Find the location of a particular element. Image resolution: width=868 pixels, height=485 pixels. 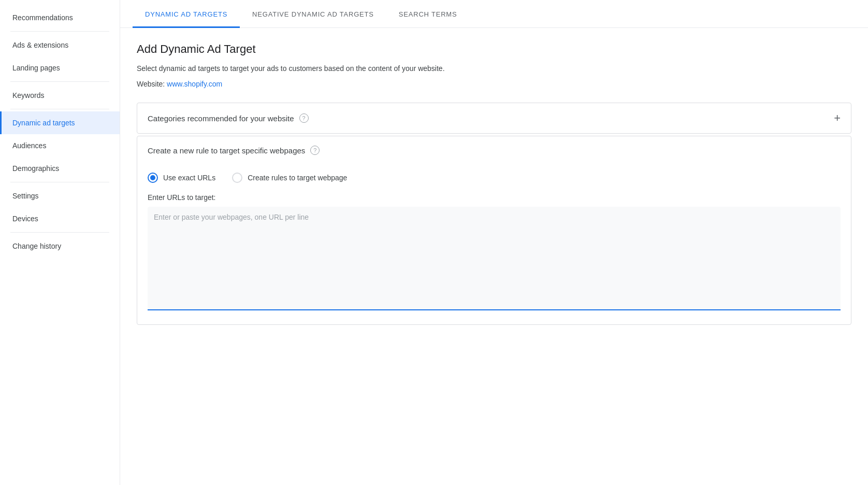

sidebar: Recommendations Ads & extensions Landing… is located at coordinates (60, 243).